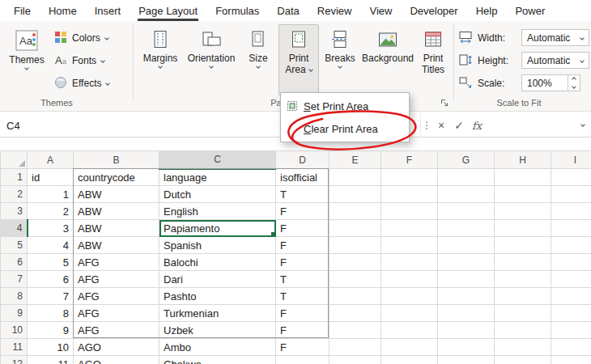 This screenshot has height=364, width=591. I want to click on row-header-6: 6, so click(15, 262).